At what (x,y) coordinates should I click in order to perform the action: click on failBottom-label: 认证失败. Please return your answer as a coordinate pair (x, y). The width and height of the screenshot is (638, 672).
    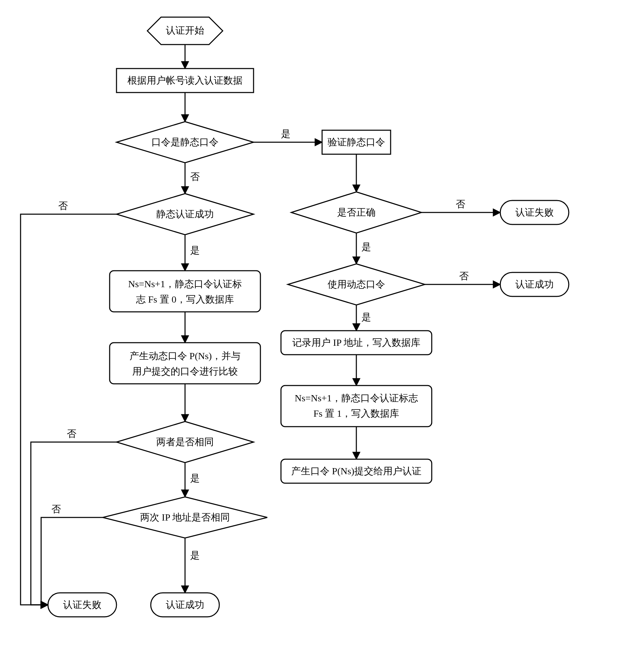
    Looking at the image, I should click on (82, 604).